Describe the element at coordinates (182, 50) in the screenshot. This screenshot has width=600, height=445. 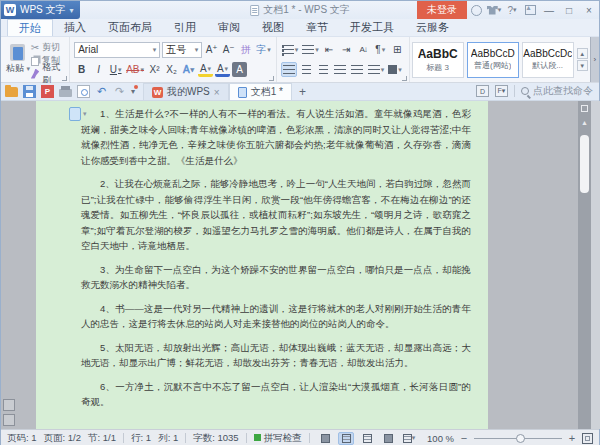
I see `font-size-select: 五号▾` at that location.